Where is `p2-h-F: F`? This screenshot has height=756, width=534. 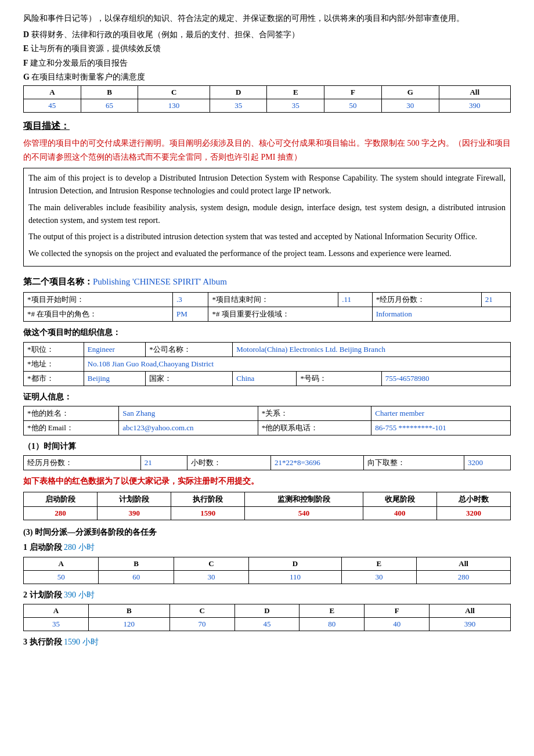 p2-h-F: F is located at coordinates (397, 611).